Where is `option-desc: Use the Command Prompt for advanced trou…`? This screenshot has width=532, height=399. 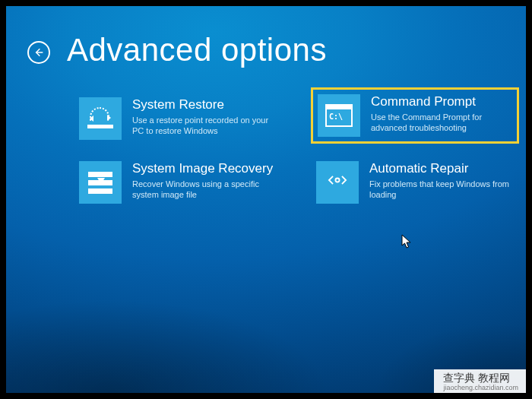
option-desc: Use the Command Prompt for advanced trou… is located at coordinates (442, 122).